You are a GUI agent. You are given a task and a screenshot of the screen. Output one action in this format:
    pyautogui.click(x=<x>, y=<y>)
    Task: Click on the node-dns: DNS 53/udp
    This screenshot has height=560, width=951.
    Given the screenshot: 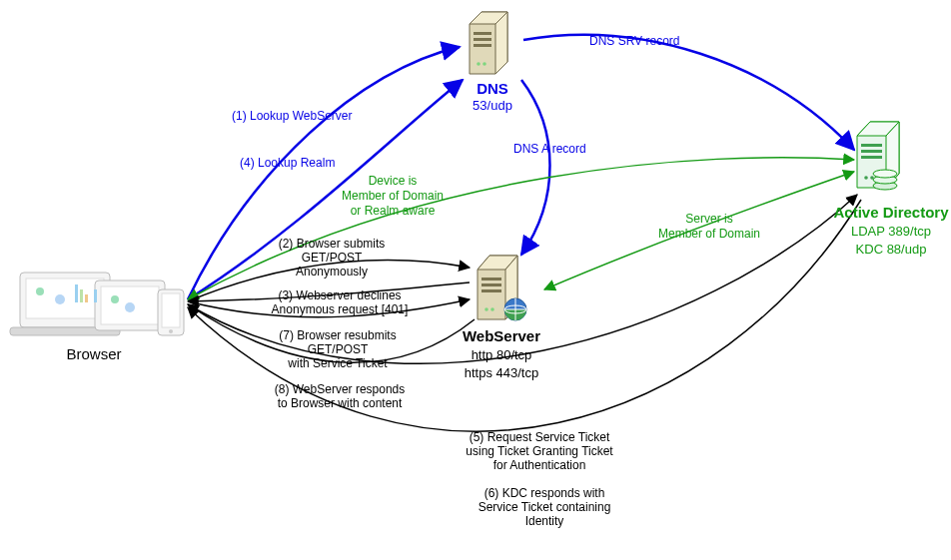 What is the action you would take?
    pyautogui.click(x=491, y=62)
    